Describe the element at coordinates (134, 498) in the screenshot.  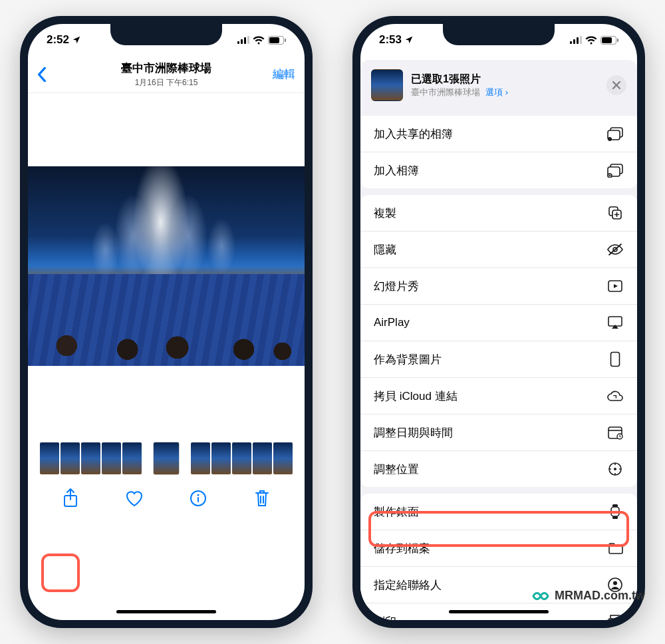
I see `favorite-button` at that location.